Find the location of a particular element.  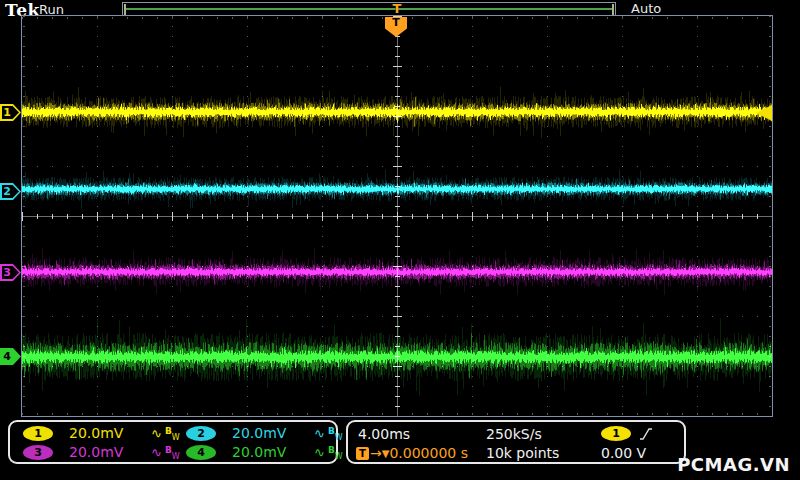

channel3-readout: 3 20.0mV ∿BW is located at coordinates (102, 452).